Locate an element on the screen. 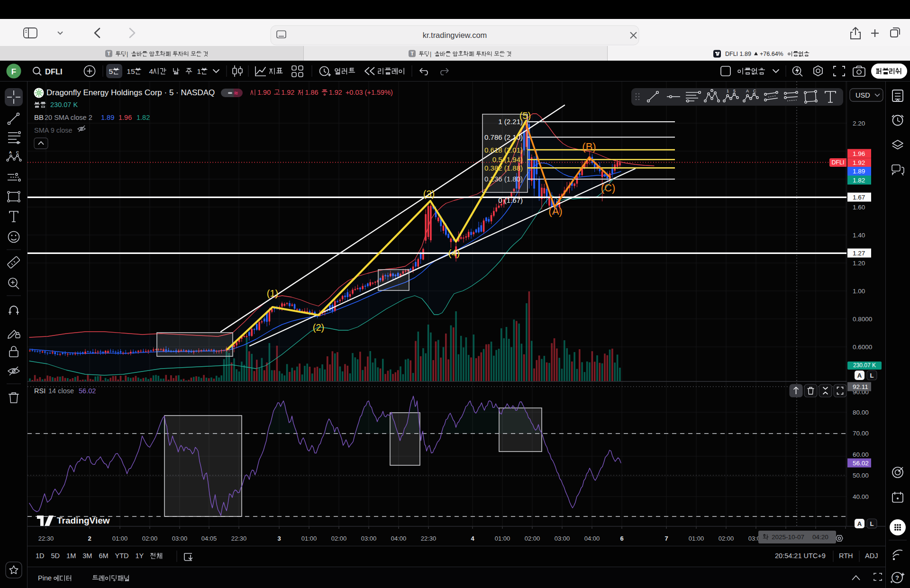 This screenshot has width=910, height=588. svg-text: 80.00 is located at coordinates (861, 412).